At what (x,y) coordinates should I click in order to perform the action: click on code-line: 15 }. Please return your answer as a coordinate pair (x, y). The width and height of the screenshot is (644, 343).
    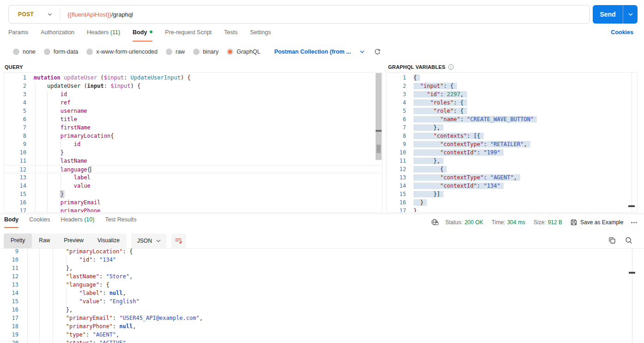
    Looking at the image, I should click on (193, 194).